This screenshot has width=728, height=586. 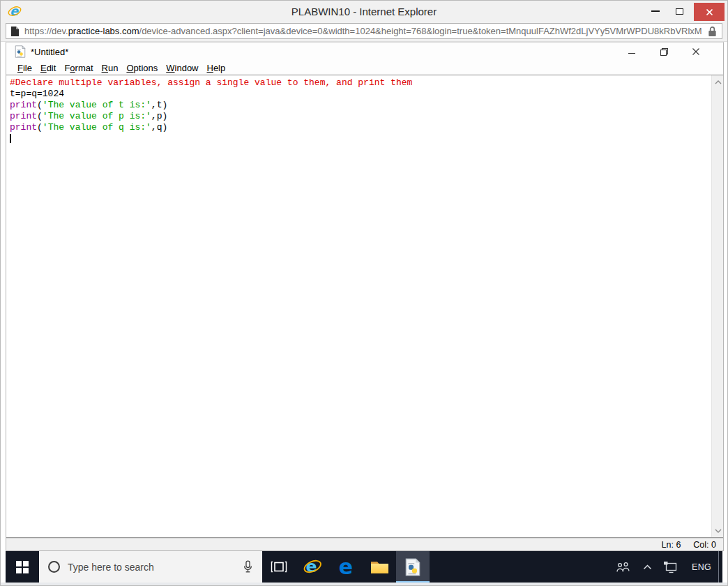 I want to click on chevron-down-icon, so click(x=718, y=531).